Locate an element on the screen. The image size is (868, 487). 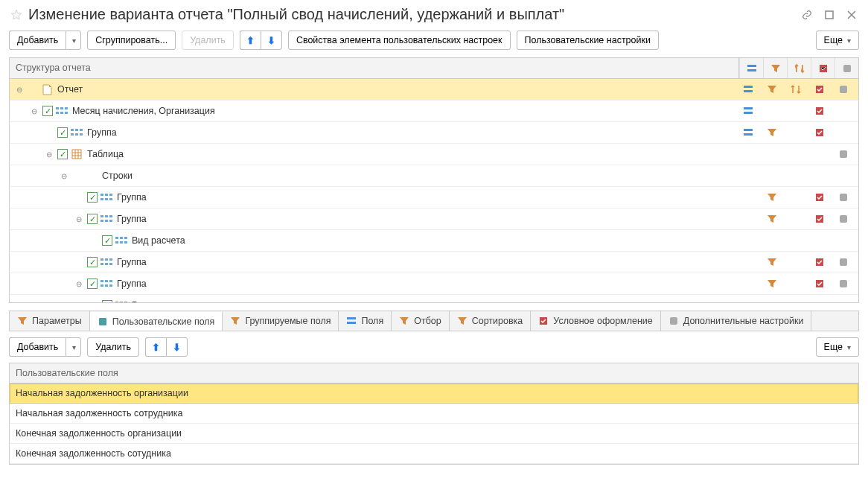
tab-поля: Поля is located at coordinates (365, 321).